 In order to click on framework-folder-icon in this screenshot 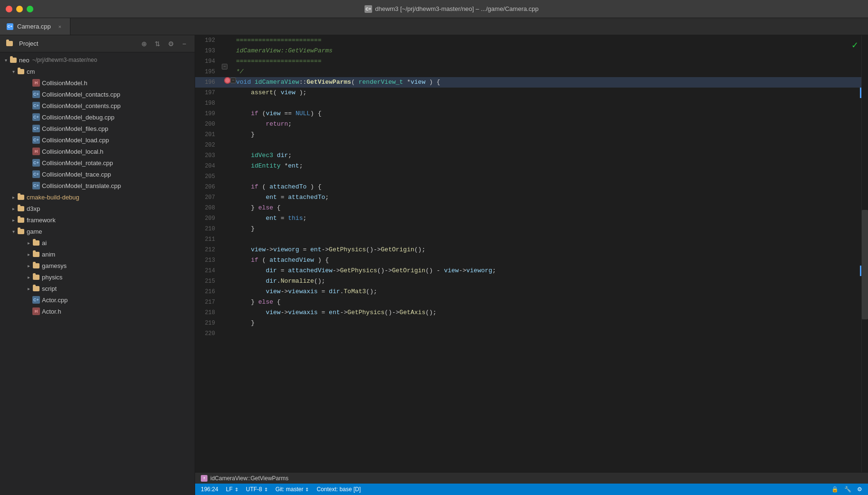, I will do `click(21, 220)`.